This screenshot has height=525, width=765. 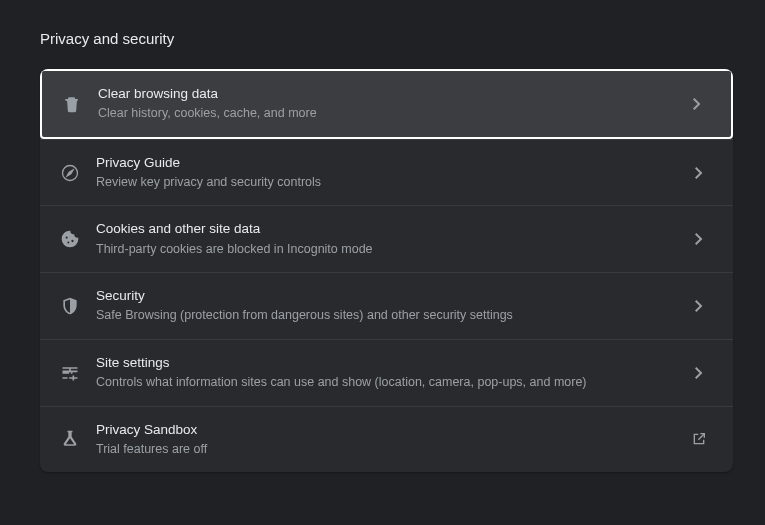 I want to click on section-title: Privacy and security, so click(x=386, y=38).